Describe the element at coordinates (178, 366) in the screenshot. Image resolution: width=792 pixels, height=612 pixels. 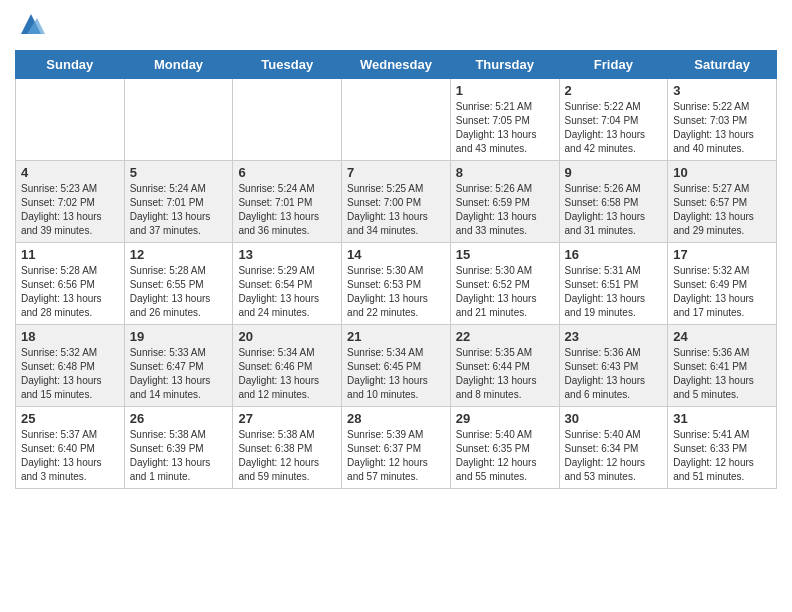
I see `calendar-cell: 19Sunrise: 5:33 AM Sunset: 6:47 PM Dayli…` at that location.